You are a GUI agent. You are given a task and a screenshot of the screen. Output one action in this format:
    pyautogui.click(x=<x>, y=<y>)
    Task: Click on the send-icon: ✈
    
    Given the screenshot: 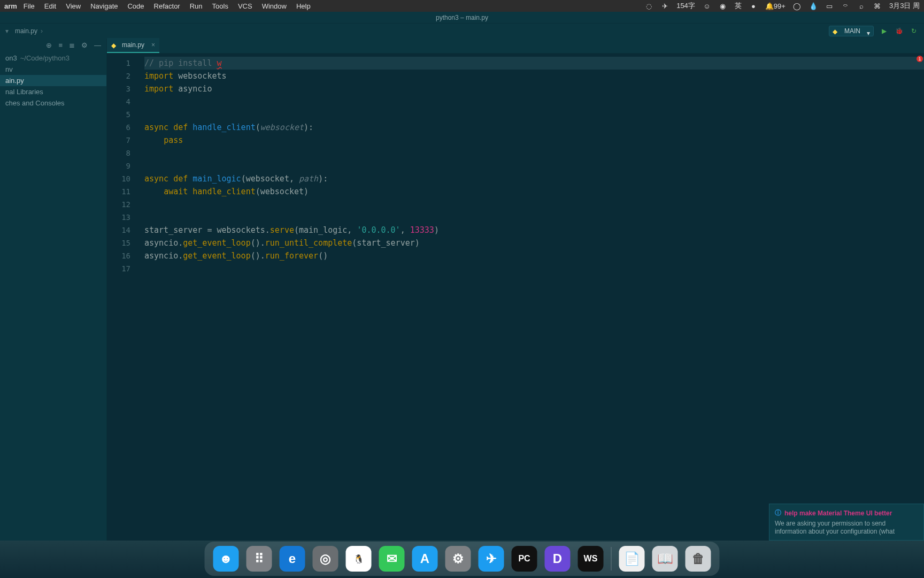 What is the action you would take?
    pyautogui.click(x=665, y=6)
    